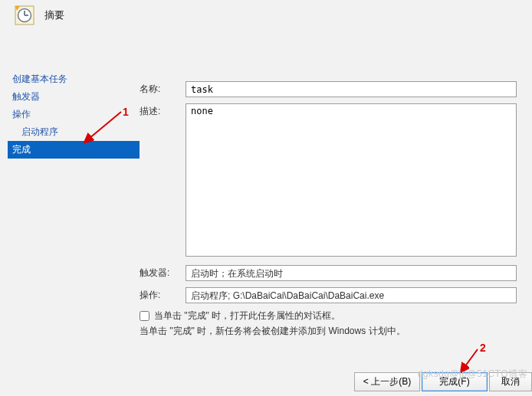  Describe the element at coordinates (387, 381) in the screenshot. I see `back-button: < 上一步(B)` at that location.